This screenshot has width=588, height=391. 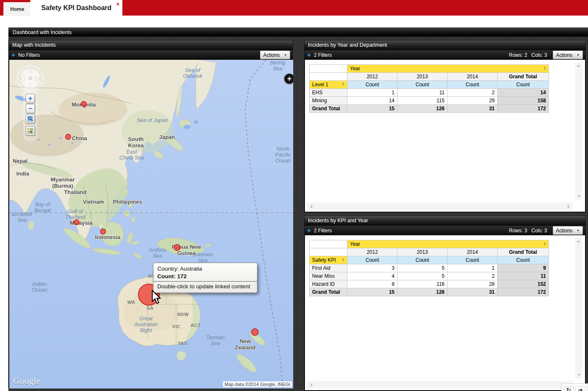 I want to click on value-cell: 3, so click(x=373, y=269).